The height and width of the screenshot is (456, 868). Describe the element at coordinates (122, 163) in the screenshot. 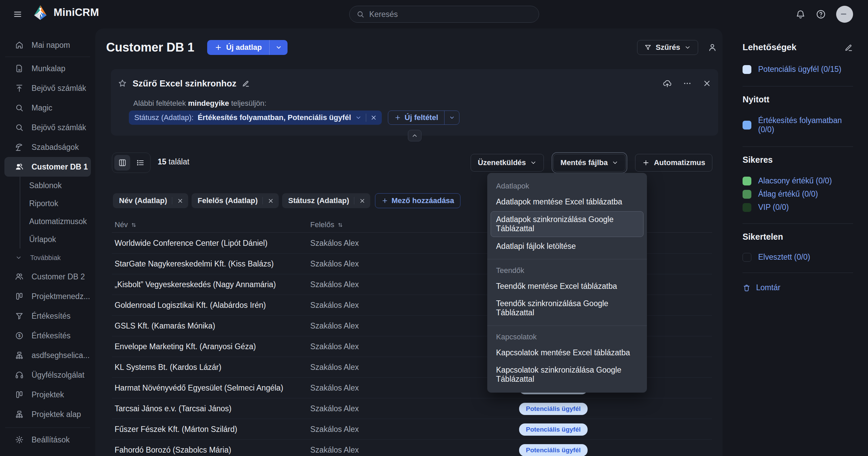

I see `grid-view-icon` at that location.